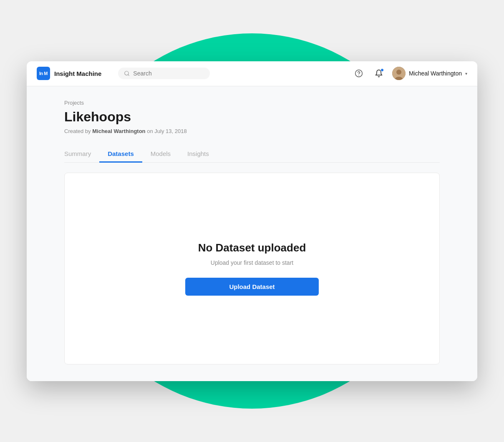  I want to click on nav-right: Micheal Warthington ▾, so click(410, 73).